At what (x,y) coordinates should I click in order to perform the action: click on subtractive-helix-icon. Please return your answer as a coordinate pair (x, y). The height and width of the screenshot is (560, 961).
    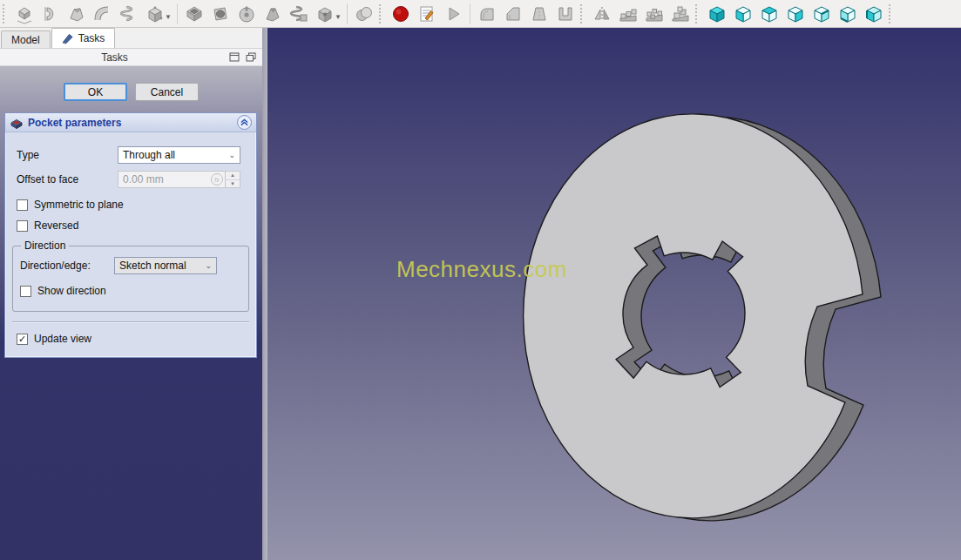
    Looking at the image, I should click on (299, 14).